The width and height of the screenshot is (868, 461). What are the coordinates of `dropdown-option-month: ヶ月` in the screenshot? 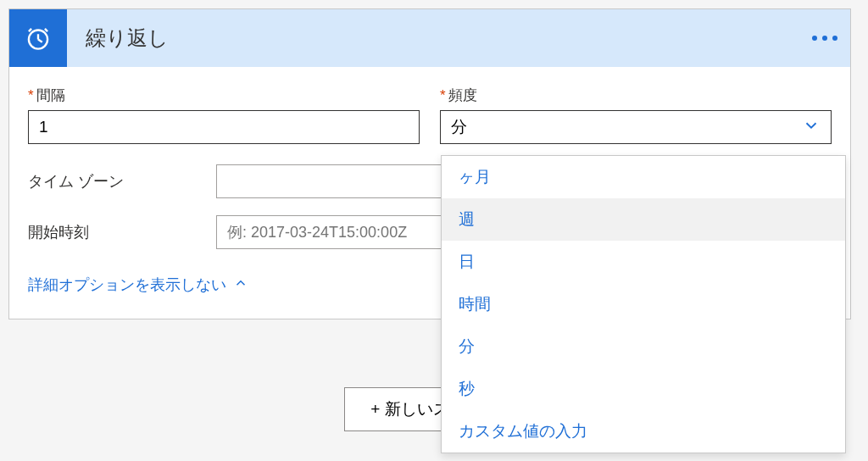 It's located at (643, 177).